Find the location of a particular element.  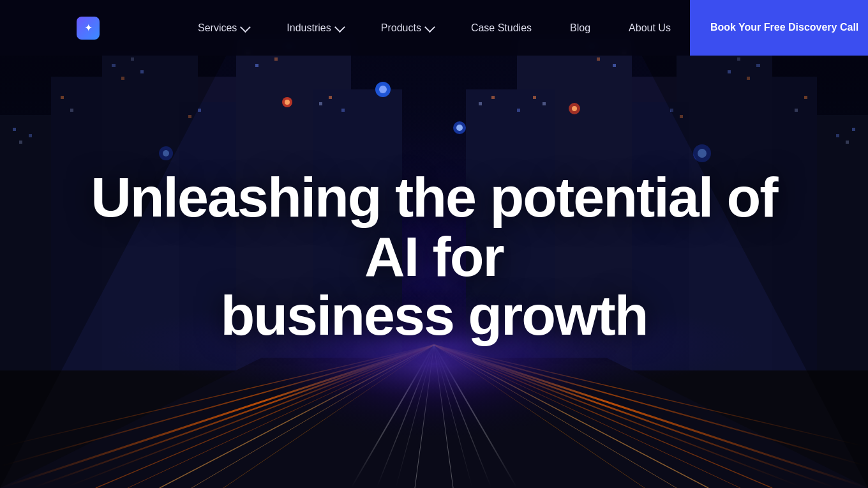

logo is located at coordinates (115, 28).